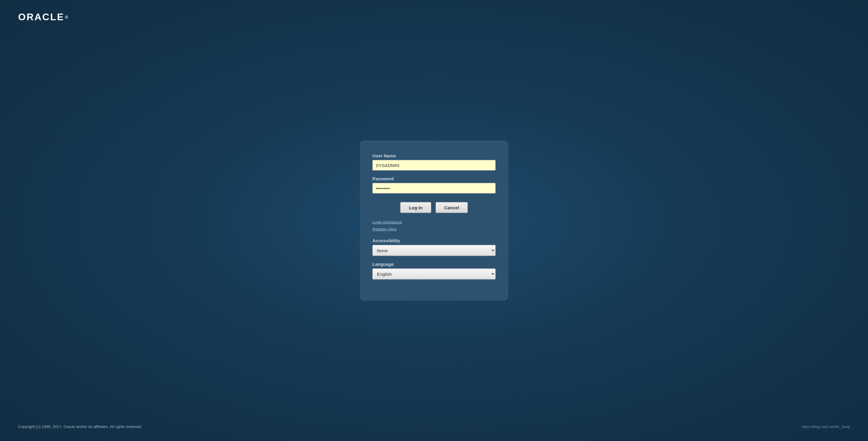 This screenshot has height=441, width=868. I want to click on oracle-logo-text: ORACLE, so click(41, 17).